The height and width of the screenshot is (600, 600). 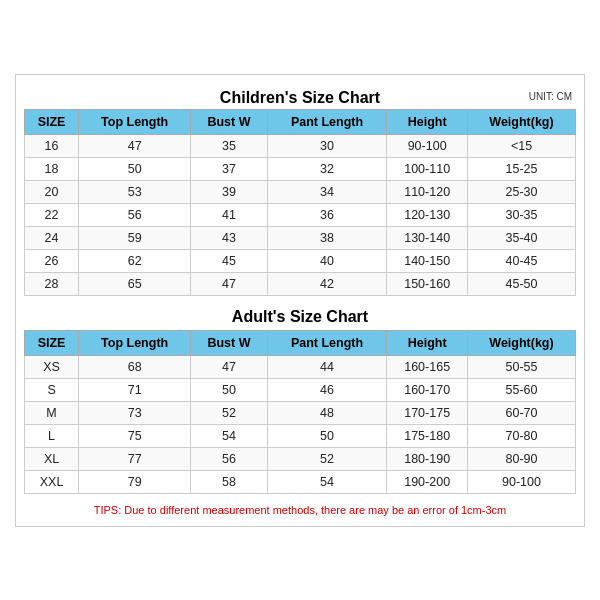 What do you see at coordinates (52, 482) in the screenshot?
I see `table-cell: XXL` at bounding box center [52, 482].